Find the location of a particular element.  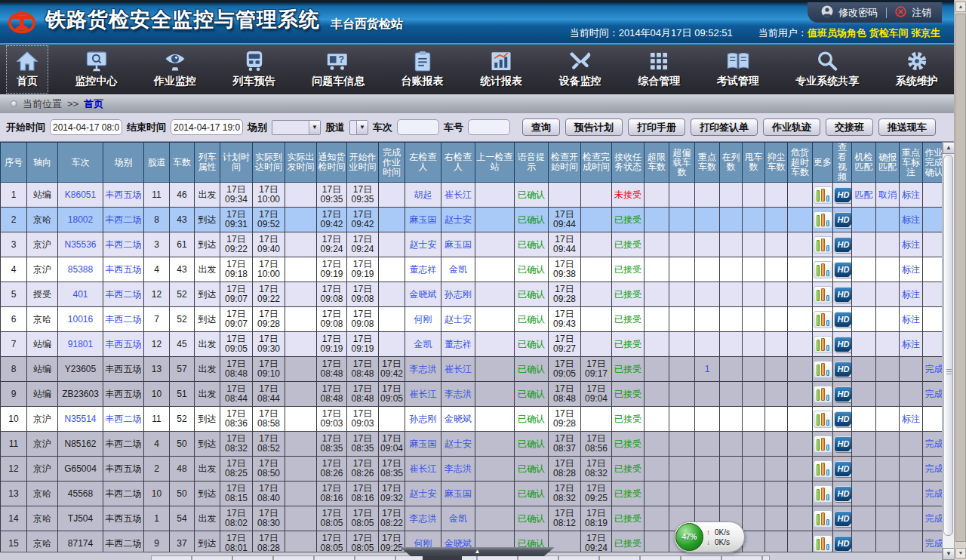

change-password-link: 修改密码 is located at coordinates (858, 13).